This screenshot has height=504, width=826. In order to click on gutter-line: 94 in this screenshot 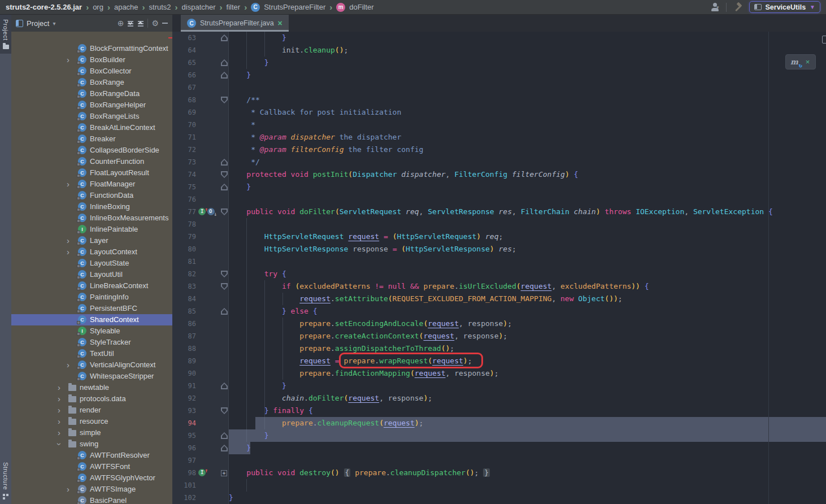, I will do `click(201, 423)`.